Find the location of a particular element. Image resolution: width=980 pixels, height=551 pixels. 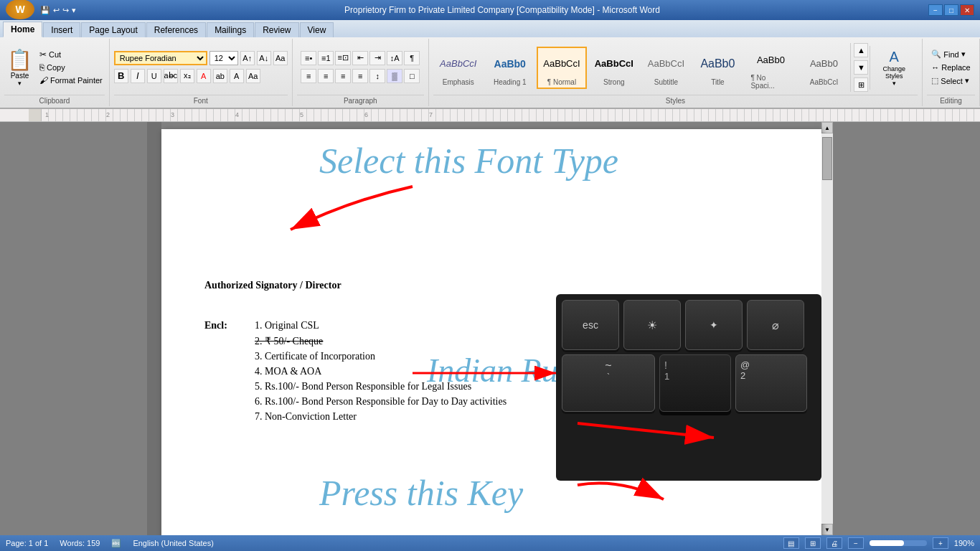

zoom-in-button: + is located at coordinates (941, 543).